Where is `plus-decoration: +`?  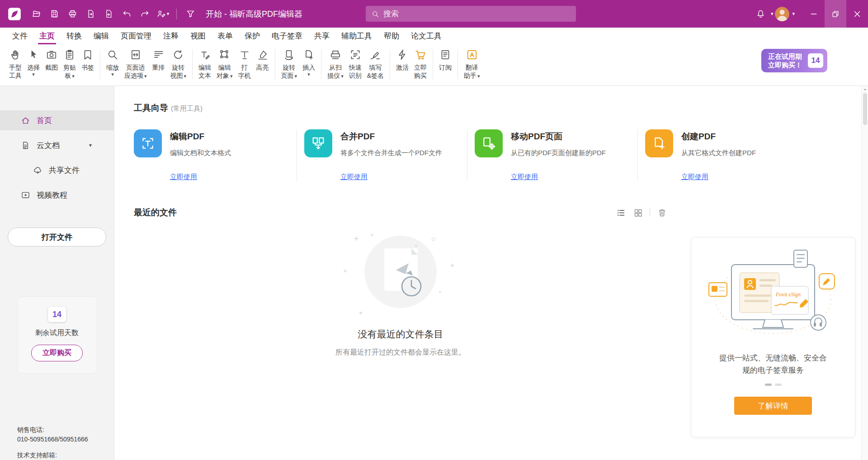
plus-decoration: + is located at coordinates (452, 266).